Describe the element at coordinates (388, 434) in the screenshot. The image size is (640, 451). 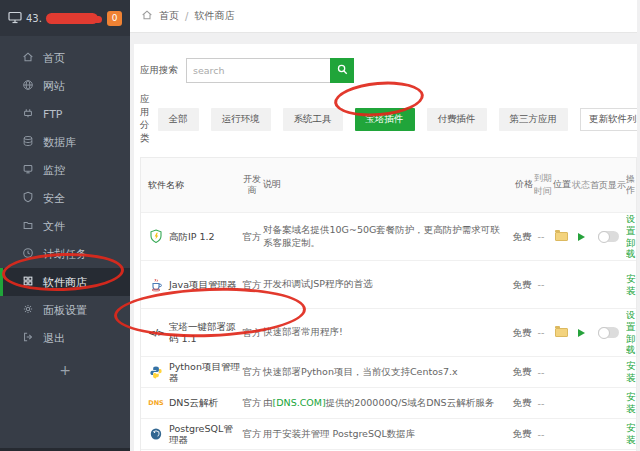
I see `description: 用于安装并管理 PostgreSQL数据库` at that location.